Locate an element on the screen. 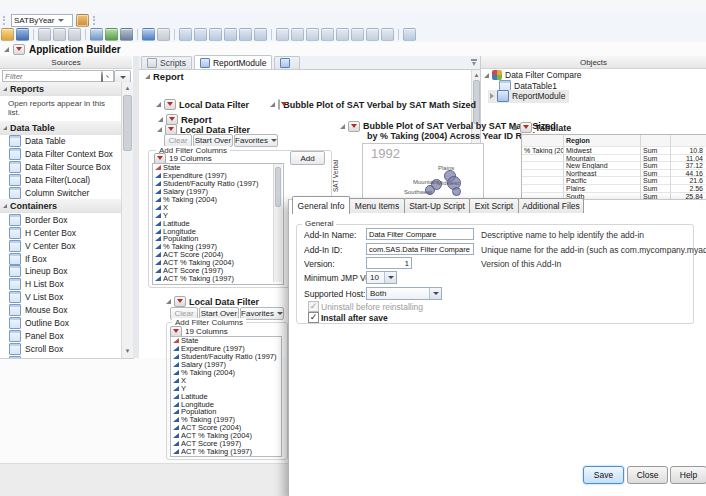  canvas-bubble-outline: Bubble Plot of SAT Verbal by SAT Math Si… is located at coordinates (373, 104).